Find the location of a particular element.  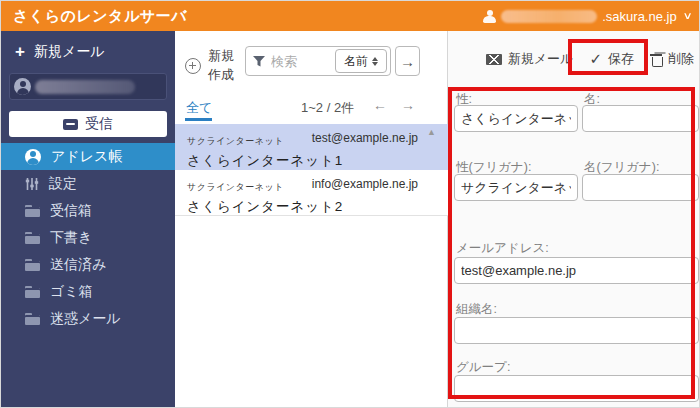

person-circle-icon is located at coordinates (33, 157).